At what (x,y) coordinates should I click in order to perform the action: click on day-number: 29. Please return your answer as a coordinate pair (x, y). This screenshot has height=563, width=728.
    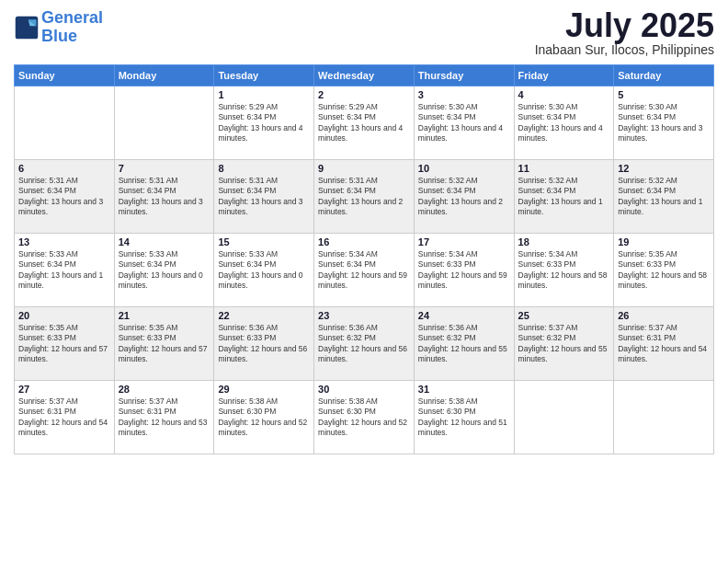
    Looking at the image, I should click on (264, 389).